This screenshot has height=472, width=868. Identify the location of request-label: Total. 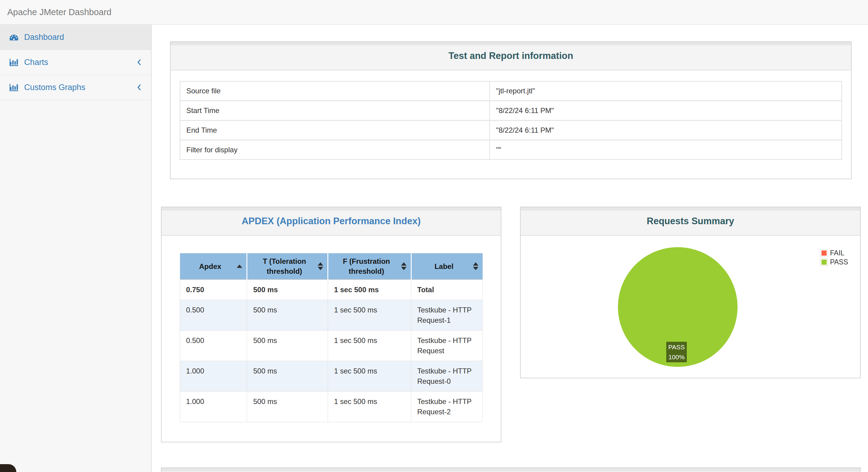
(447, 290).